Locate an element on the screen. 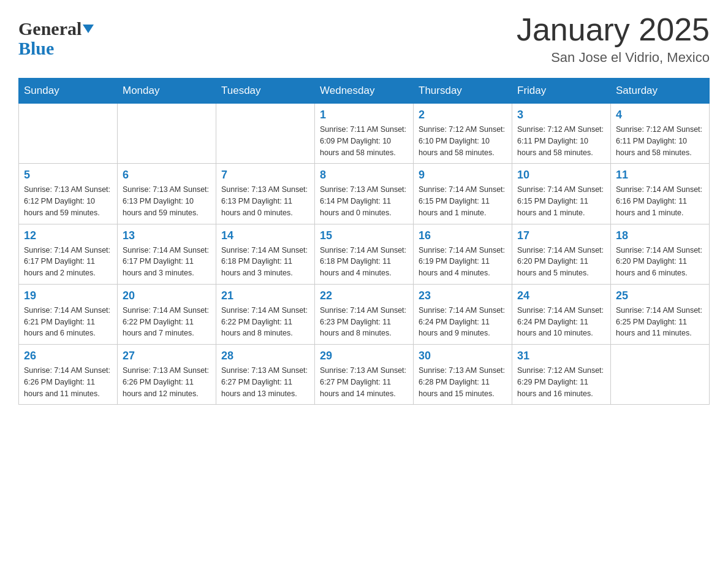  calendar-title: January 2025 is located at coordinates (613, 29).